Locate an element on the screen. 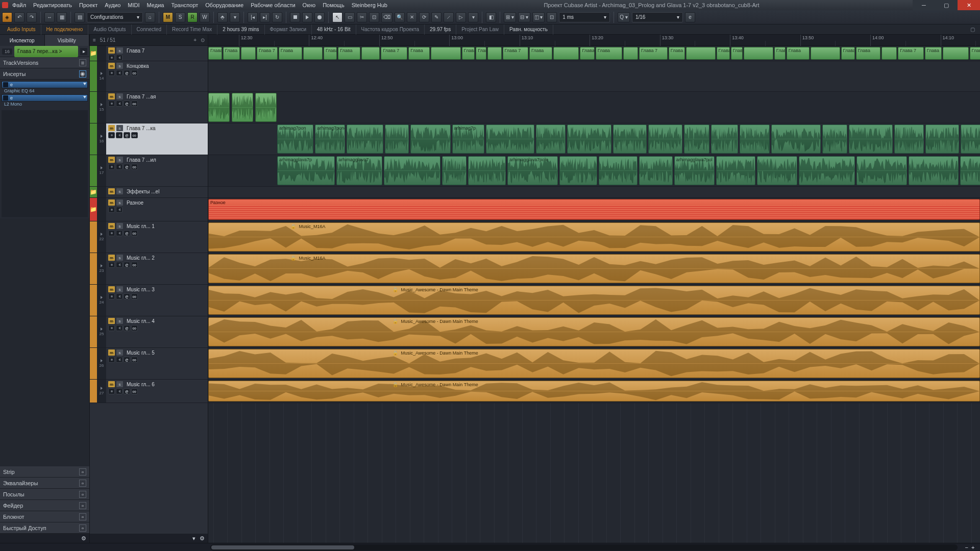  configurations-dropdown: Configurations▾ is located at coordinates (115, 17).